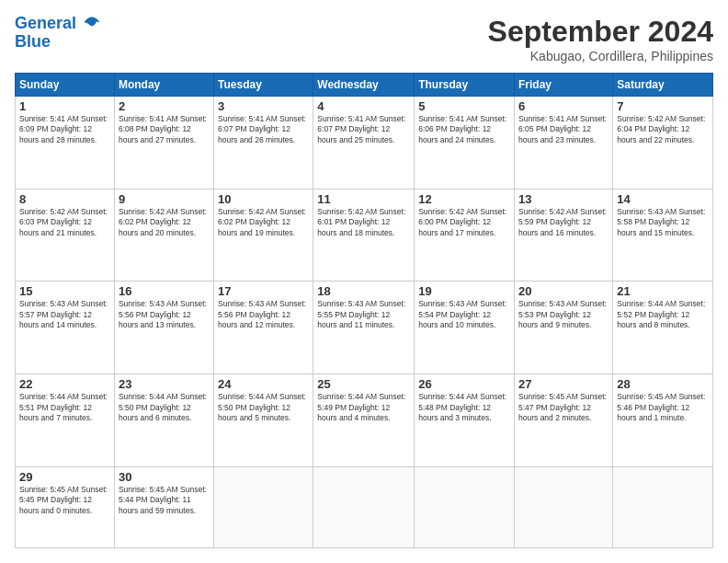 The image size is (728, 563). Describe the element at coordinates (664, 236) in the screenshot. I see `day-cell-14: 14Sunrise: 5:43 AM Sunset: 5:58 PM Dayli…` at that location.